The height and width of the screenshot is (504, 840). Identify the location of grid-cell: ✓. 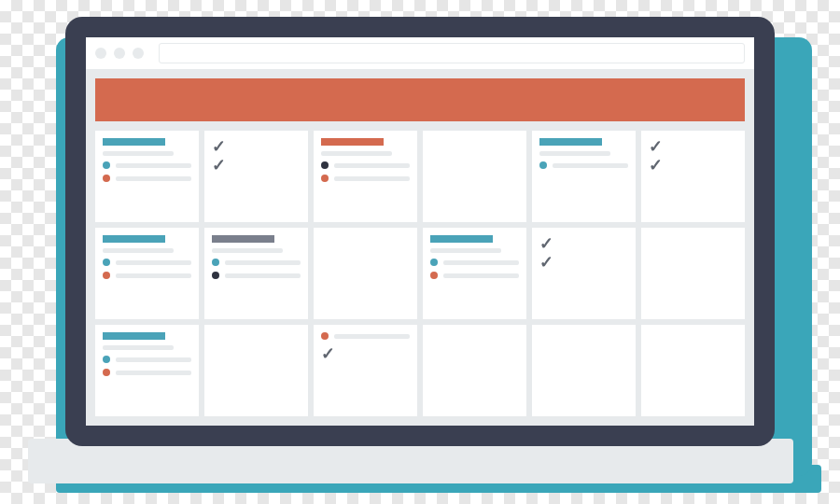
(366, 371).